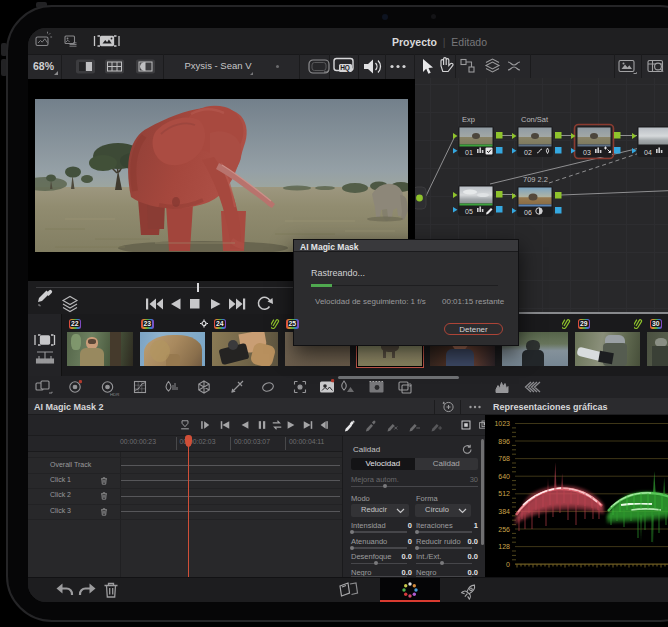 The height and width of the screenshot is (627, 668). What do you see at coordinates (345, 68) in the screenshot?
I see `svg-text: HQ` at bounding box center [345, 68].